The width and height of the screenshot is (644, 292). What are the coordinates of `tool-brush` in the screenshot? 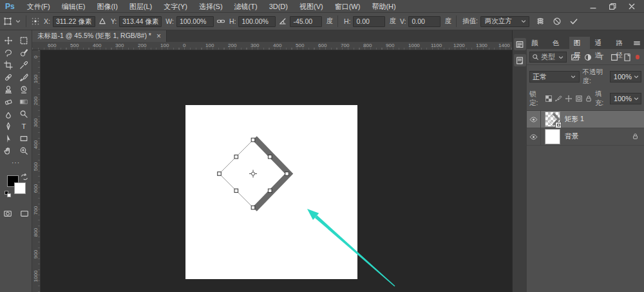 It's located at (24, 77).